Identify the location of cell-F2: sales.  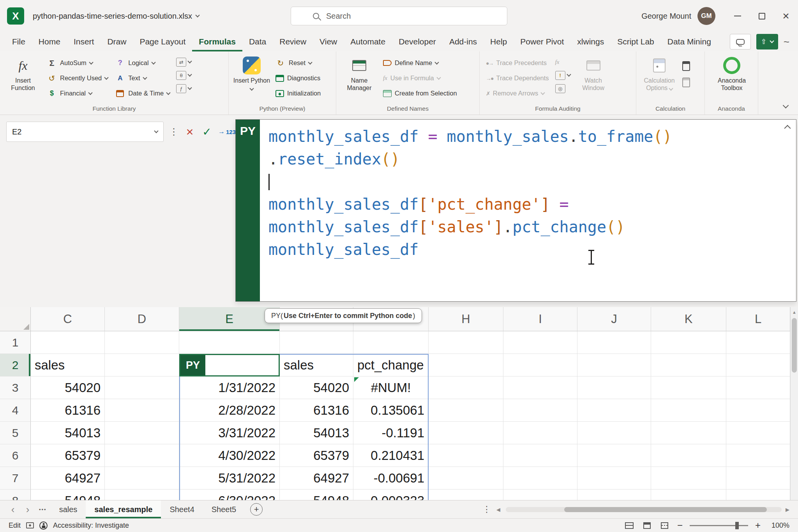
(316, 365).